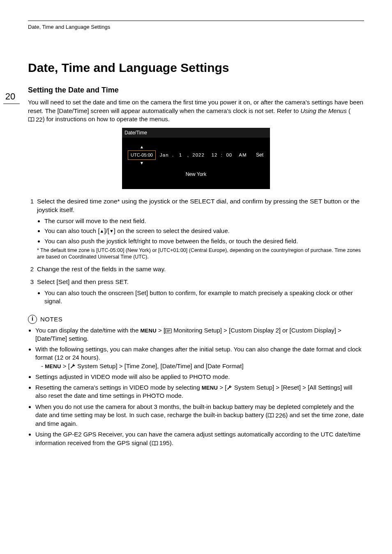 This screenshot has height=554, width=392. What do you see at coordinates (200, 335) in the screenshot?
I see `note-item: You can display the date/time with the M…` at bounding box center [200, 335].